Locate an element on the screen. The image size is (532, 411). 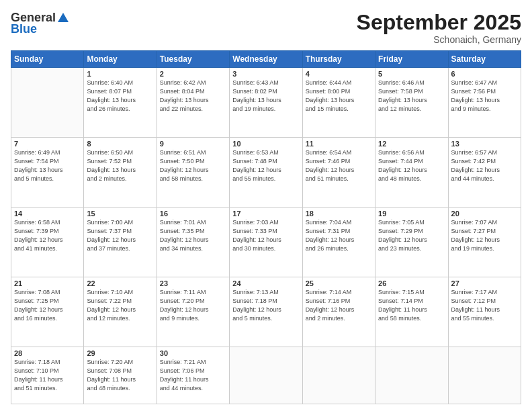
day-number: 25 is located at coordinates (339, 283).